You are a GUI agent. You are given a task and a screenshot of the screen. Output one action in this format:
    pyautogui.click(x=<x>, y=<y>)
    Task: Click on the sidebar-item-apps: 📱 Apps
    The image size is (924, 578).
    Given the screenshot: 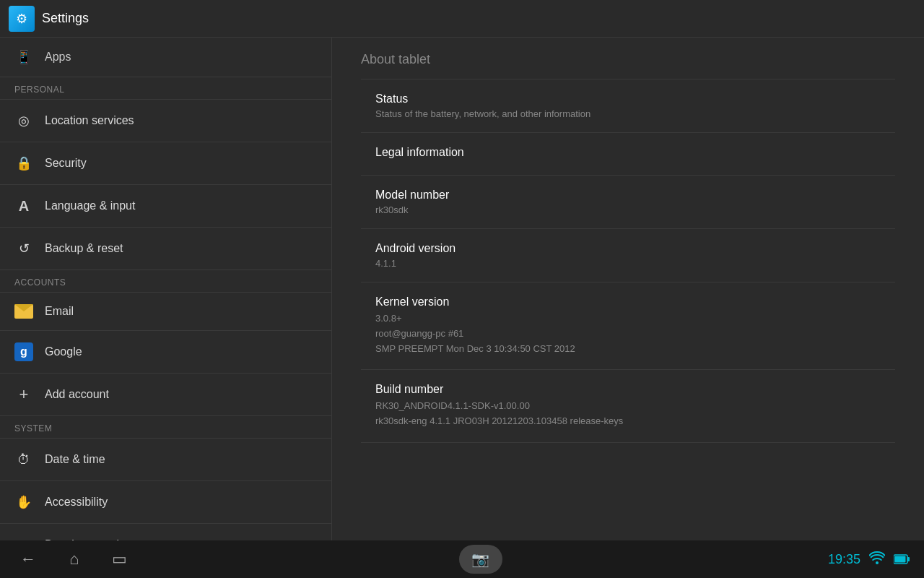 What is the action you would take?
    pyautogui.click(x=166, y=57)
    